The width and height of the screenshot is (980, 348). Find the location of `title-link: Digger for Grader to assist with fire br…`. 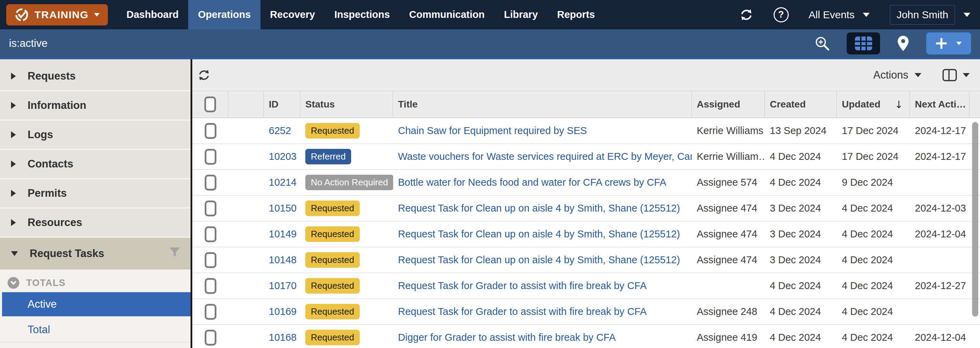

title-link: Digger for Grader to assist with fire br… is located at coordinates (507, 337).